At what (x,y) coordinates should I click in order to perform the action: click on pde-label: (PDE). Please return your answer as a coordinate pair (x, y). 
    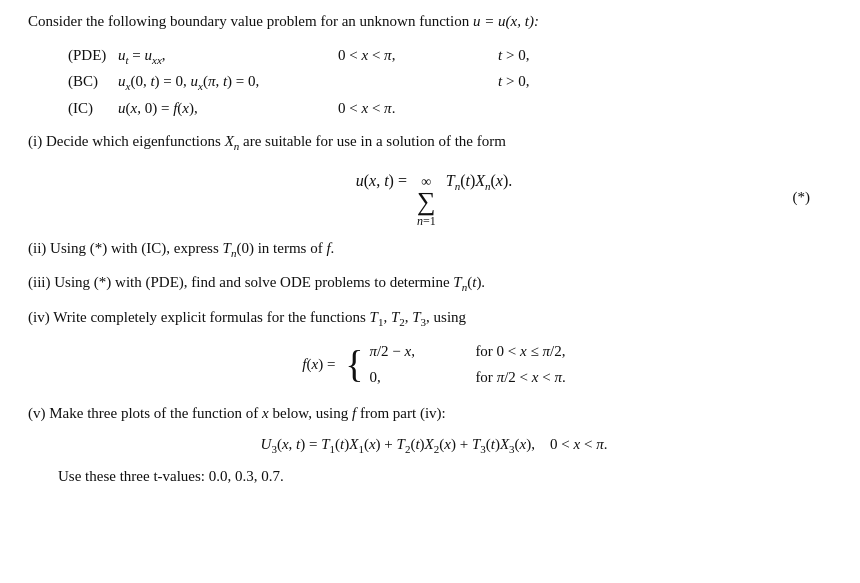
    Looking at the image, I should click on (93, 56).